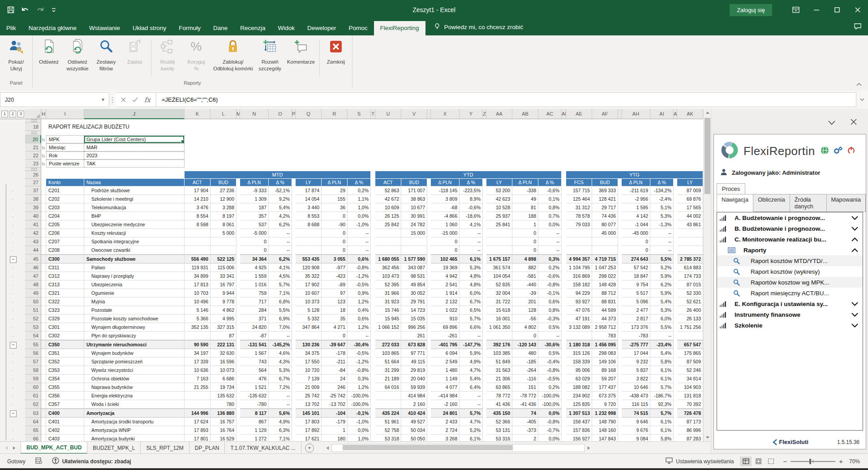  Describe the element at coordinates (65, 242) in the screenshot. I see `cell-konto: C207` at that location.